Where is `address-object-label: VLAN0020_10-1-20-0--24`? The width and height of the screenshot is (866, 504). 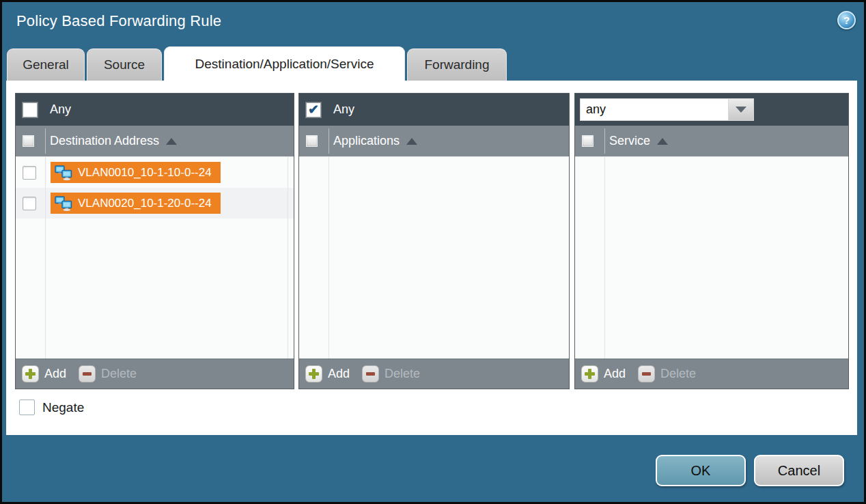
address-object-label: VLAN0020_10-1-20-0--24 is located at coordinates (145, 204).